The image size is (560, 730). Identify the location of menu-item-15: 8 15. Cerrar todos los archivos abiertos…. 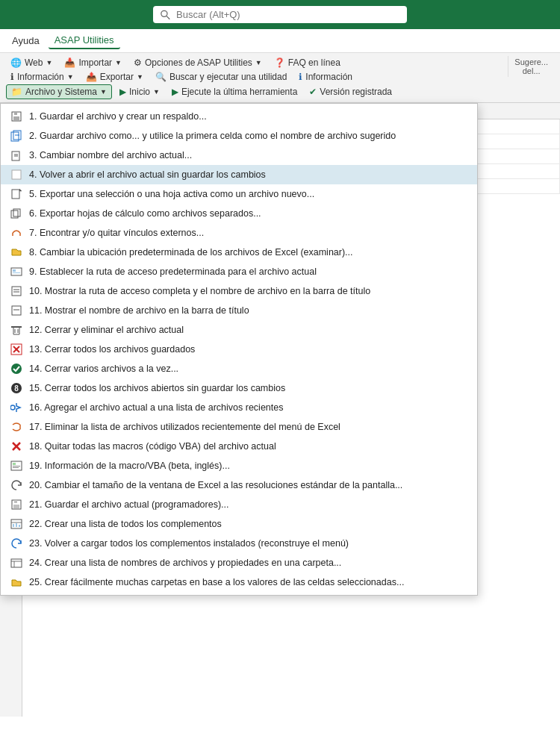
(239, 388).